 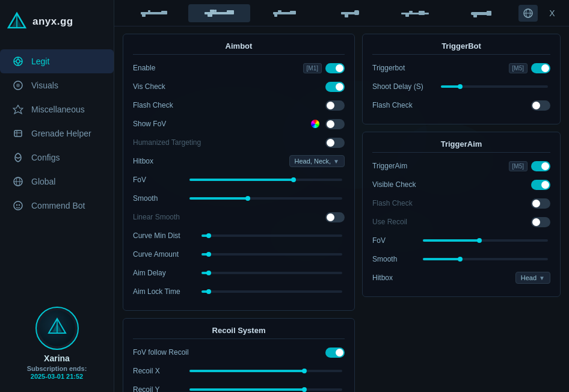 What do you see at coordinates (528, 13) in the screenshot?
I see `globe-tab` at bounding box center [528, 13].